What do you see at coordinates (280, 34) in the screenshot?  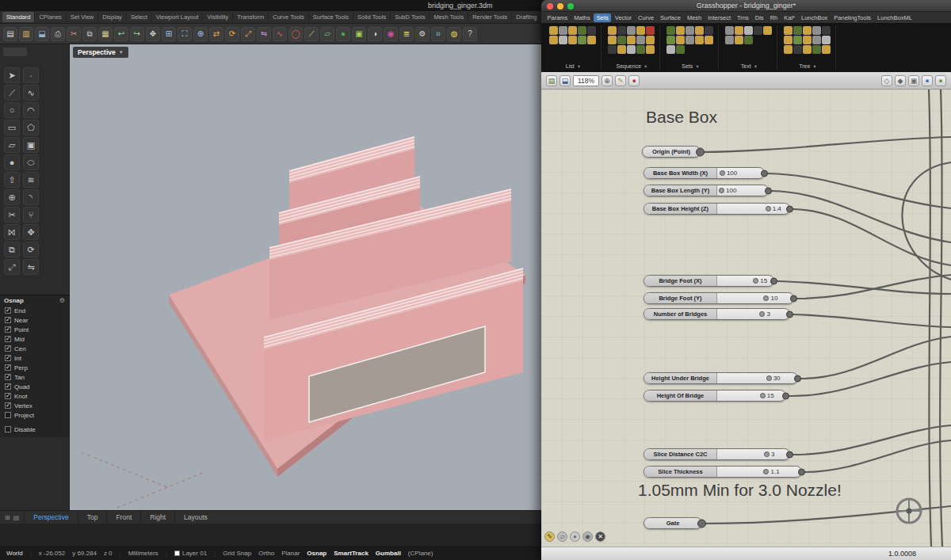 I see `curve-icon: ∿` at bounding box center [280, 34].